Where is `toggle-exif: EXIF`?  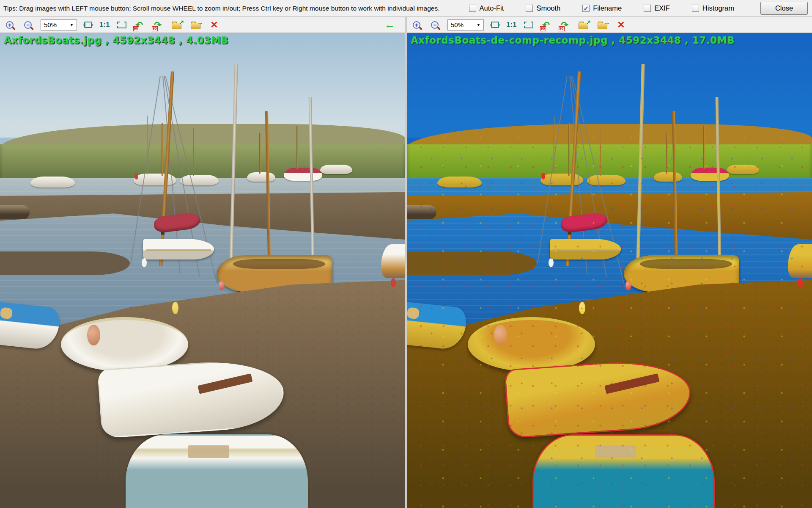
toggle-exif: EXIF is located at coordinates (657, 8).